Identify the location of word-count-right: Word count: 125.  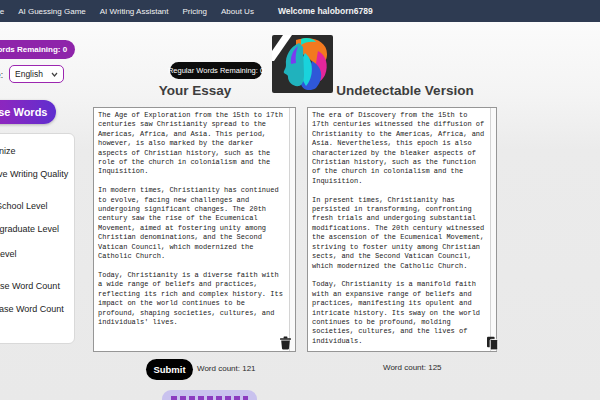
(412, 368).